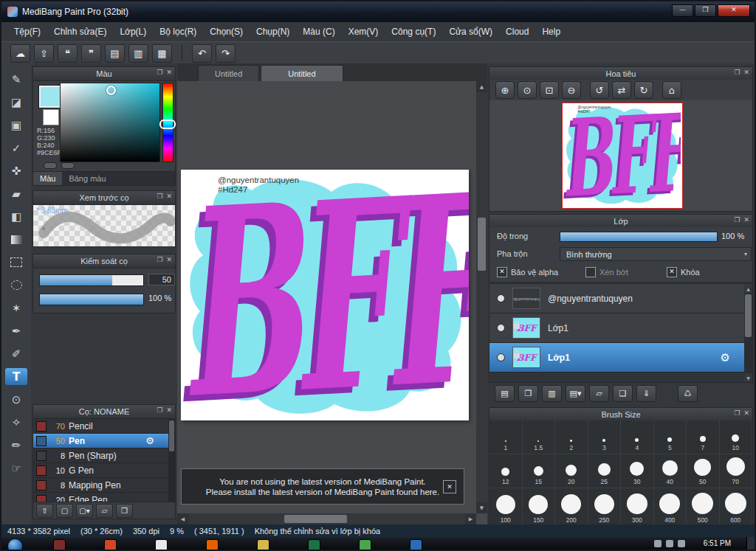  Describe the element at coordinates (749, 288) in the screenshot. I see `scroll-up-arrow: ▲` at that location.